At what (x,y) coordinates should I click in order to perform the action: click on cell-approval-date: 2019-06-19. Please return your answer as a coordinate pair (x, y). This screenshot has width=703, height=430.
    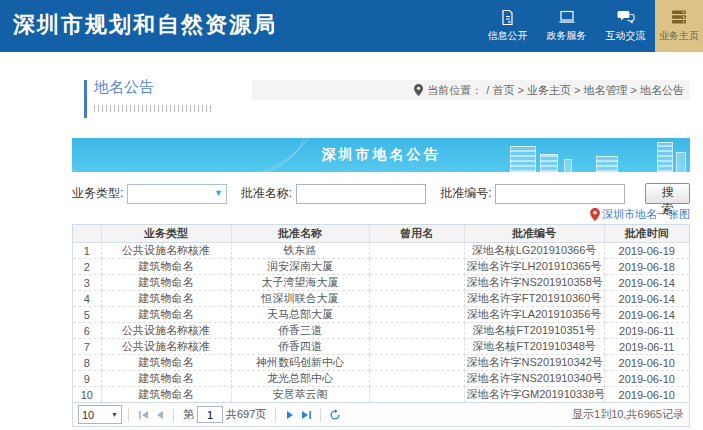
    Looking at the image, I should click on (646, 251).